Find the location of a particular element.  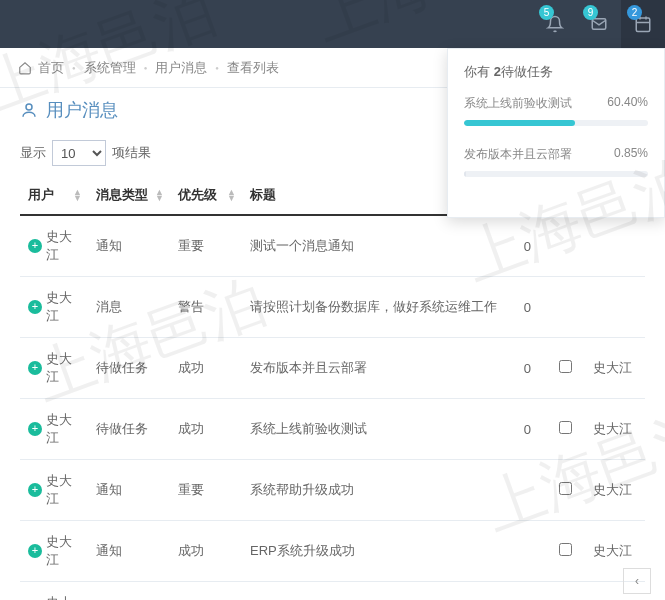

notifications-badge: 5 is located at coordinates (546, 12).